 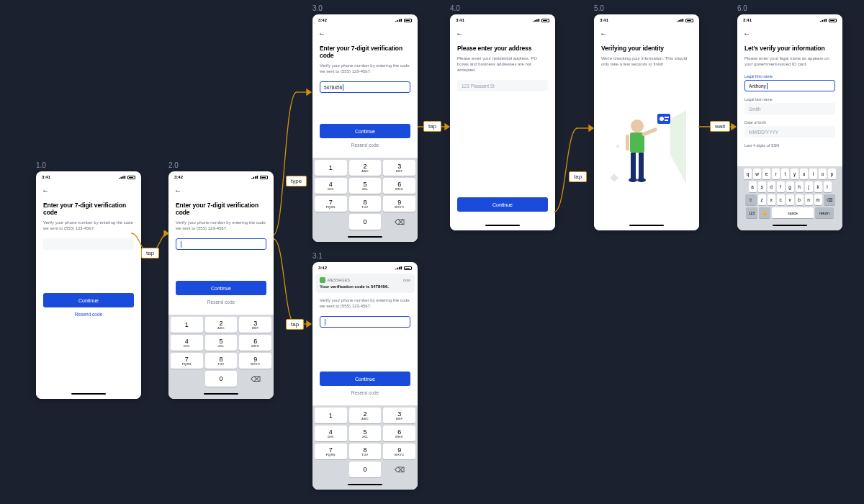 What do you see at coordinates (804, 174) in the screenshot?
I see `key-u: u` at bounding box center [804, 174].